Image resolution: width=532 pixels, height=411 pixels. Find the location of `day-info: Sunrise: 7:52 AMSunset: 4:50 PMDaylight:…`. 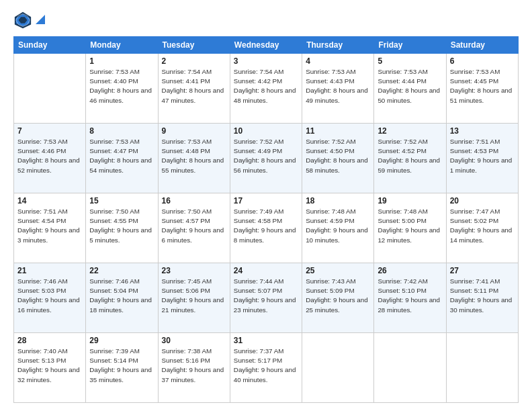

day-info: Sunrise: 7:52 AMSunset: 4:50 PMDaylight:… is located at coordinates (338, 156).